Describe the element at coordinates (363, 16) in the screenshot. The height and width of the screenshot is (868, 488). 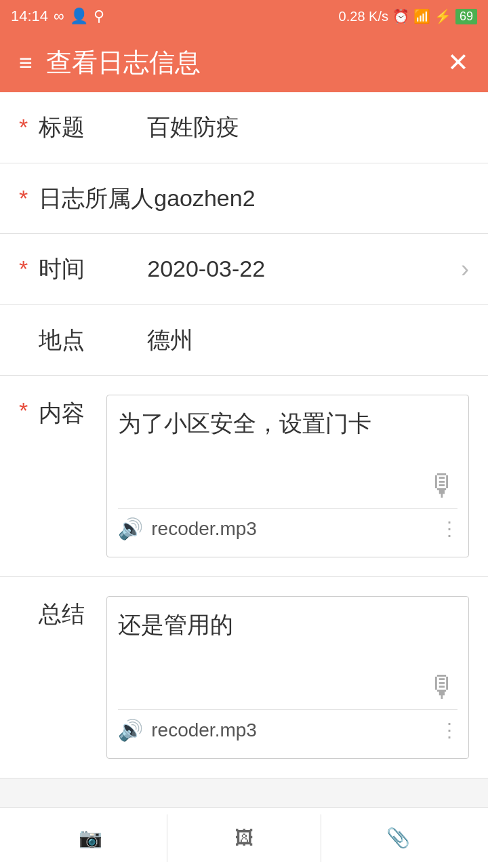
I see `status-speed: 0.28 K/s` at that location.